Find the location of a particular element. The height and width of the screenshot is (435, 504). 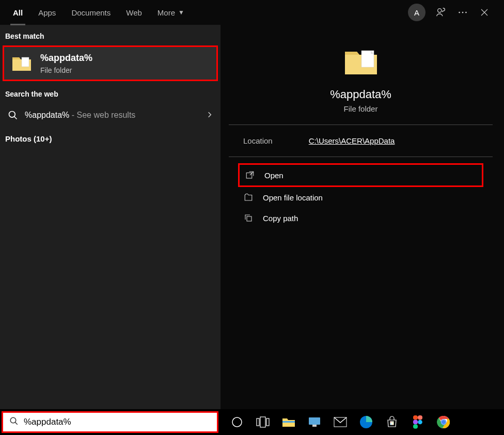

web-result-text: %appdata% - See web results is located at coordinates (113, 115).